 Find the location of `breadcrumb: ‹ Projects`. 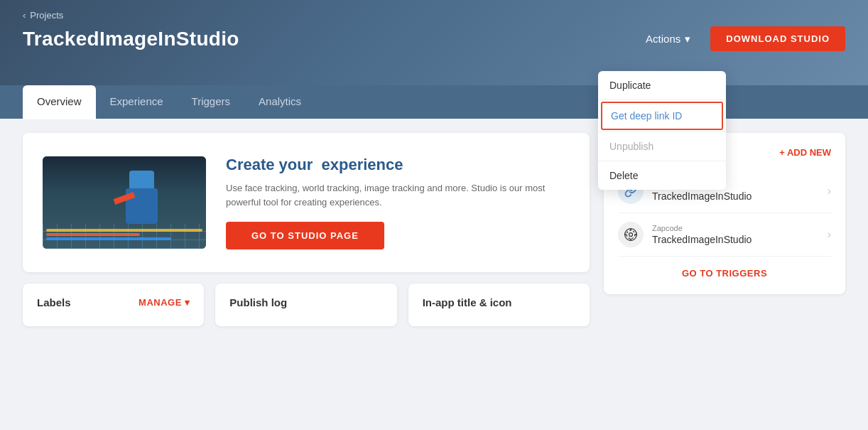

breadcrumb: ‹ Projects is located at coordinates (434, 10).